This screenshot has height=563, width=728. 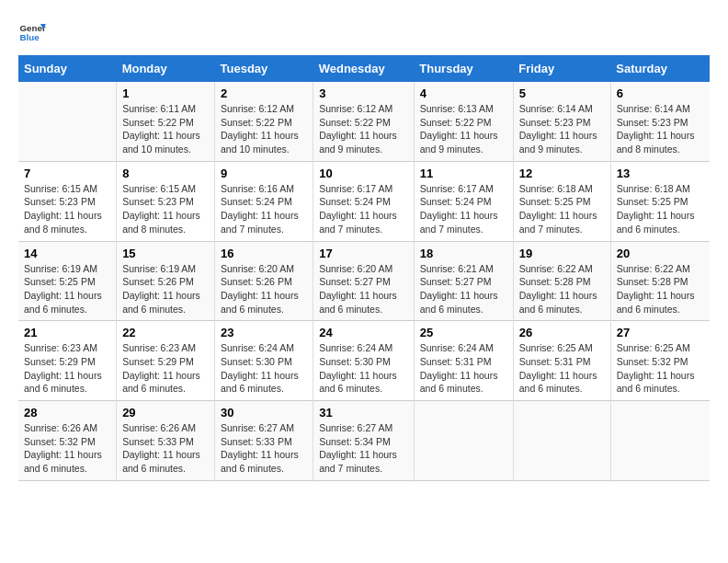 I want to click on day-number: 29, so click(x=165, y=412).